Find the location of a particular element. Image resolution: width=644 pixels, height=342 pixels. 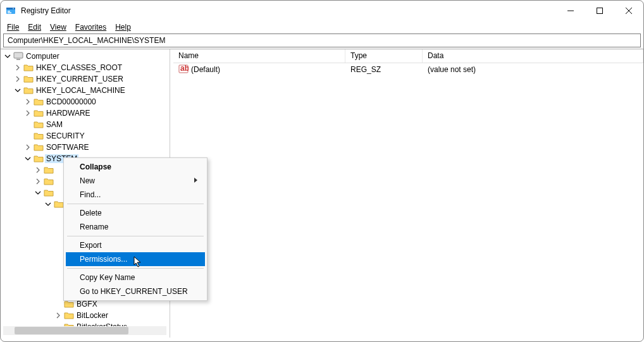

tree-label: HKEY_CURRENT_USER is located at coordinates (80, 79).